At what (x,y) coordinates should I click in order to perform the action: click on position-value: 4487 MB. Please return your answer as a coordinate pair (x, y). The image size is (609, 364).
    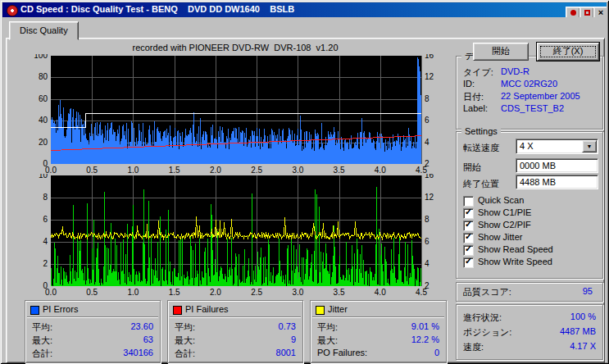
    Looking at the image, I should click on (578, 331).